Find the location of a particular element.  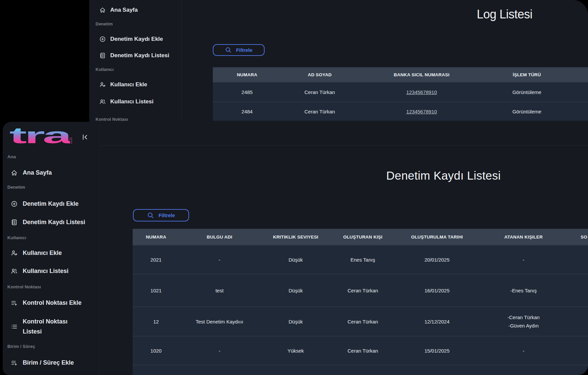

log-table: NUMARA AD SOYAD BANKA SICIL NUMARASI İŞL… is located at coordinates (400, 94).